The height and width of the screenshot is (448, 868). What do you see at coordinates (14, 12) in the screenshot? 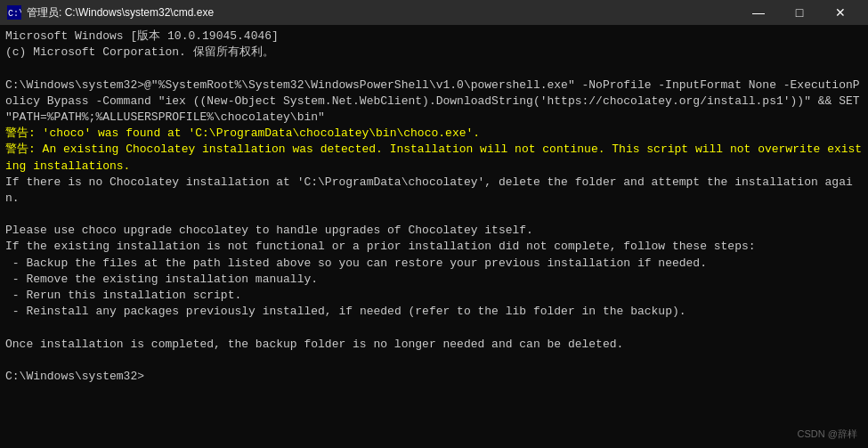
I see `cmd-icon: C:\` at bounding box center [14, 12].